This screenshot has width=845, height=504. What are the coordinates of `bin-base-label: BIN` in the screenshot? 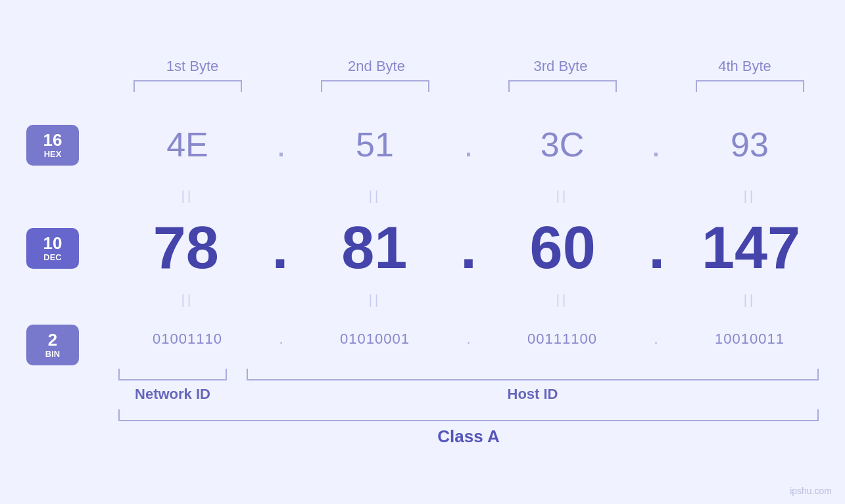 It's located at (53, 354).